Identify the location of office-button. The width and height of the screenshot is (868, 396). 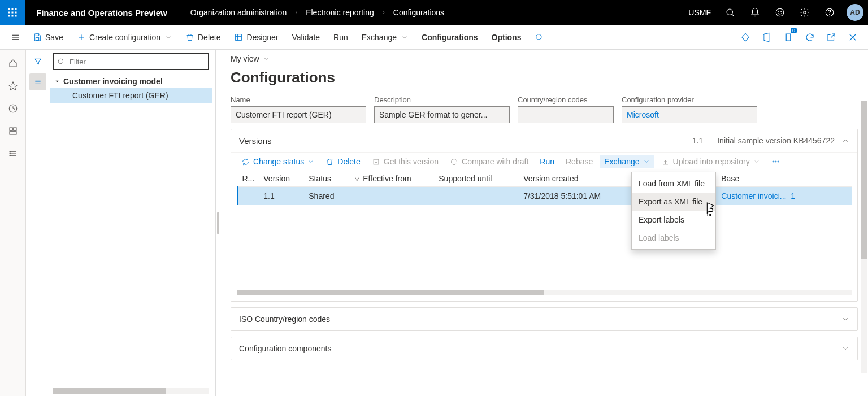
(767, 37).